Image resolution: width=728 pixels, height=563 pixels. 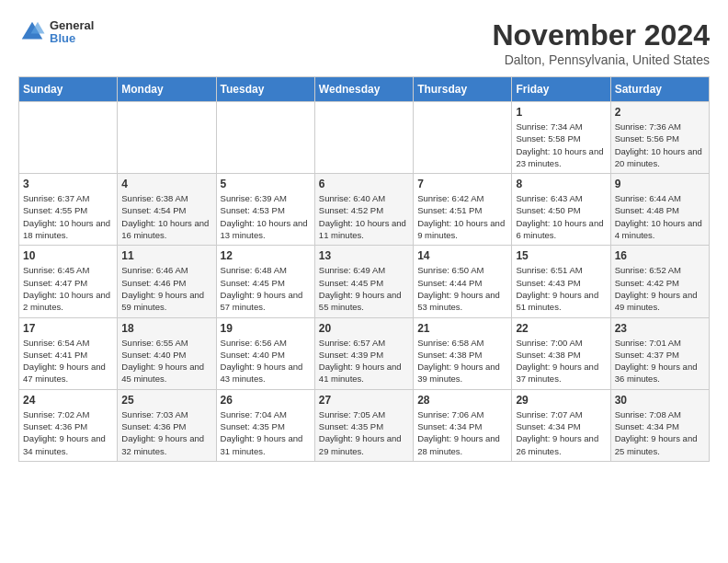 I want to click on day-info: Sunrise: 7:00 AM Sunset: 4:38 PM Dayligh…, so click(x=561, y=361).